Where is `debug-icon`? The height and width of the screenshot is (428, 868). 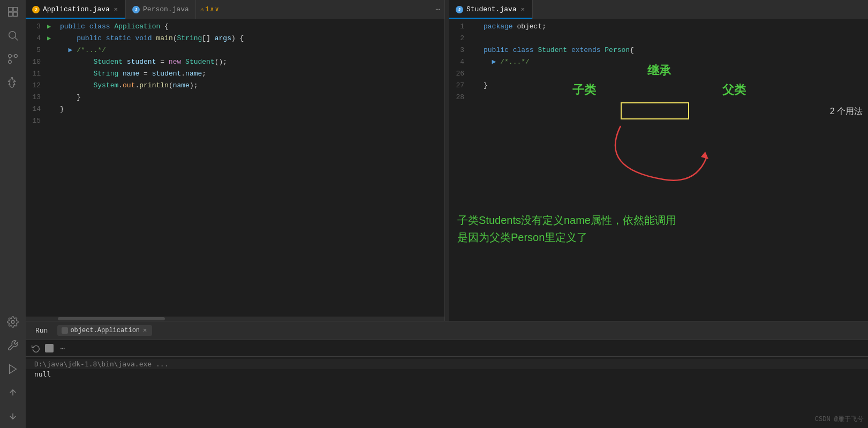 debug-icon is located at coordinates (13, 82).